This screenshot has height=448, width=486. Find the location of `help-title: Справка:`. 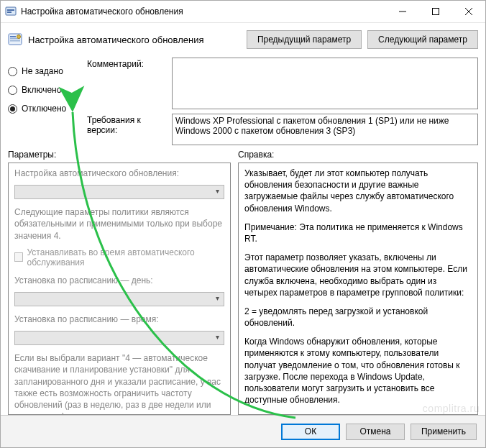

help-title: Справка: is located at coordinates (358, 155).